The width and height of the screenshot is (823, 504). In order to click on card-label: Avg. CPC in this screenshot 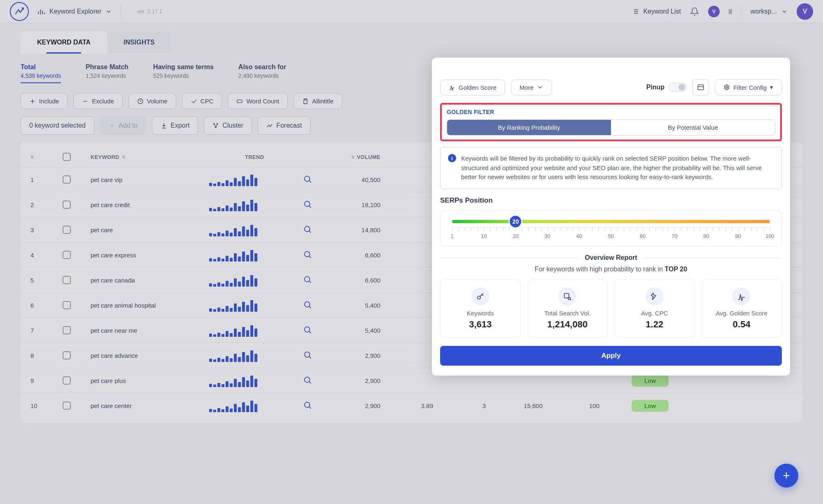, I will do `click(655, 313)`.